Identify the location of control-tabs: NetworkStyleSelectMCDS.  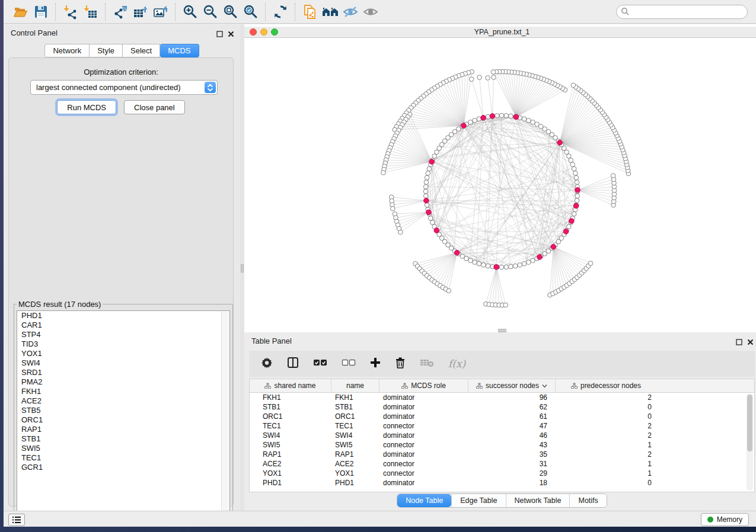
(122, 51).